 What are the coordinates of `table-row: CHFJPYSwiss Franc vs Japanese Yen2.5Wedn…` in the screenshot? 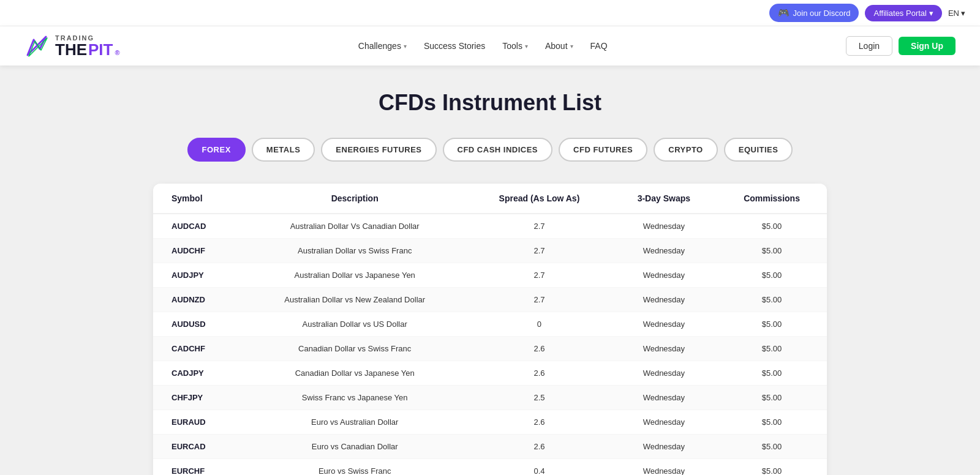 It's located at (490, 398).